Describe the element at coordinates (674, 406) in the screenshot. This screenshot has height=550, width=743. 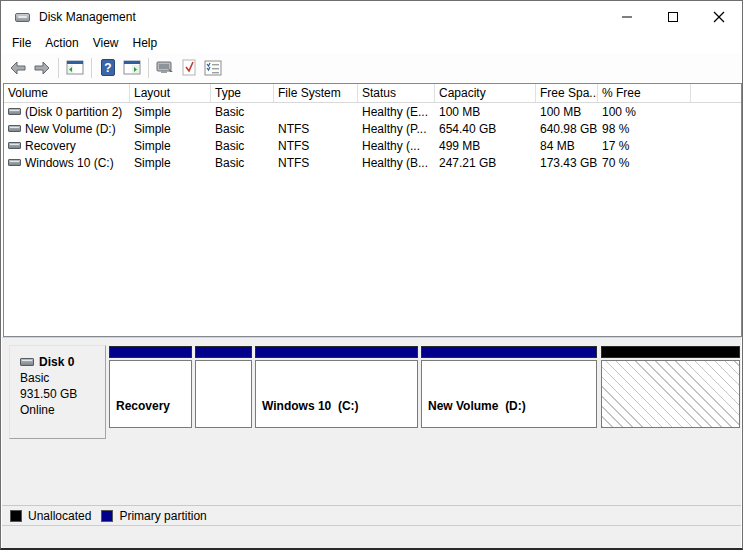
I see `partition-name` at that location.